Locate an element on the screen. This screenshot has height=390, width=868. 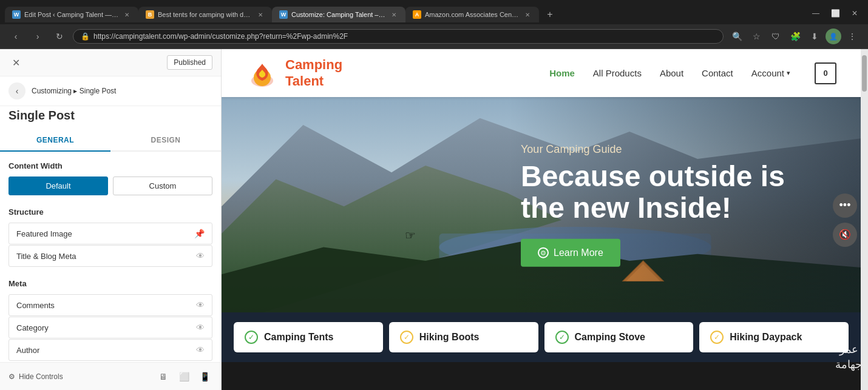
hiking-boots-check-icon: ✓ is located at coordinates (407, 337).